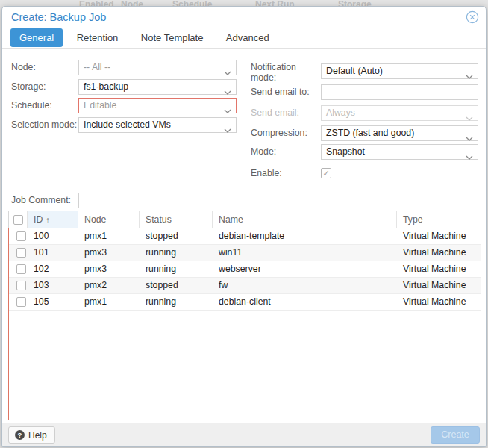 The width and height of the screenshot is (488, 448). What do you see at coordinates (18, 220) in the screenshot?
I see `select-all-checkbox` at bounding box center [18, 220].